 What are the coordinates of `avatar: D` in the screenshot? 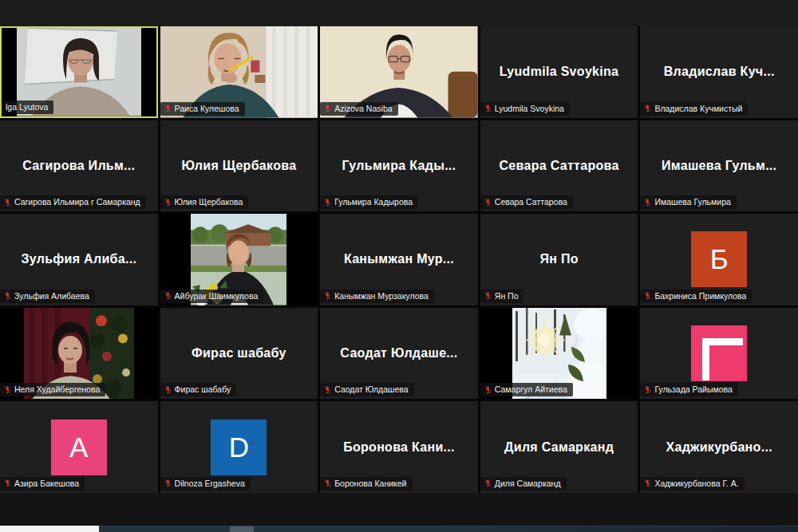 It's located at (239, 447).